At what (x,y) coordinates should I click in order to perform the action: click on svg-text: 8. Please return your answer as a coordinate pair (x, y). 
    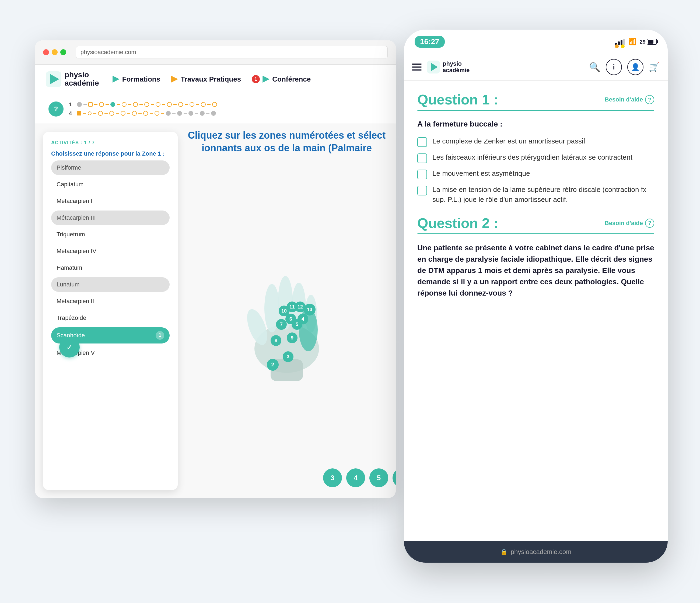
    Looking at the image, I should click on (276, 341).